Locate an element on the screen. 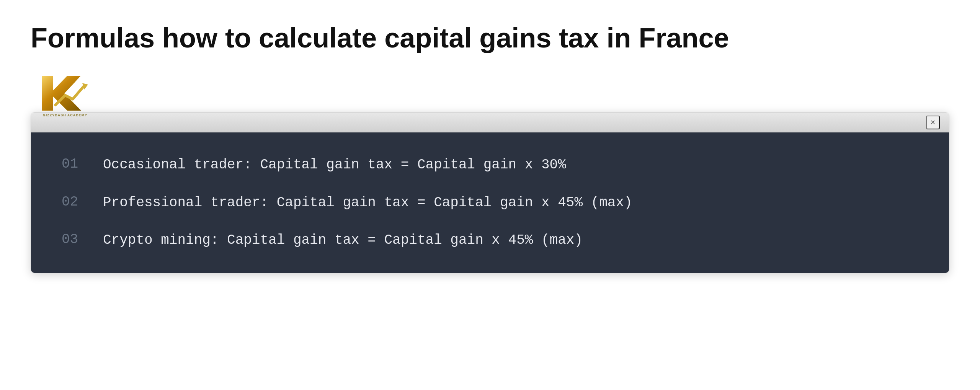 Image resolution: width=980 pixels, height=390 pixels. page-title: Formulas how to calculate capital gains … is located at coordinates (380, 38).